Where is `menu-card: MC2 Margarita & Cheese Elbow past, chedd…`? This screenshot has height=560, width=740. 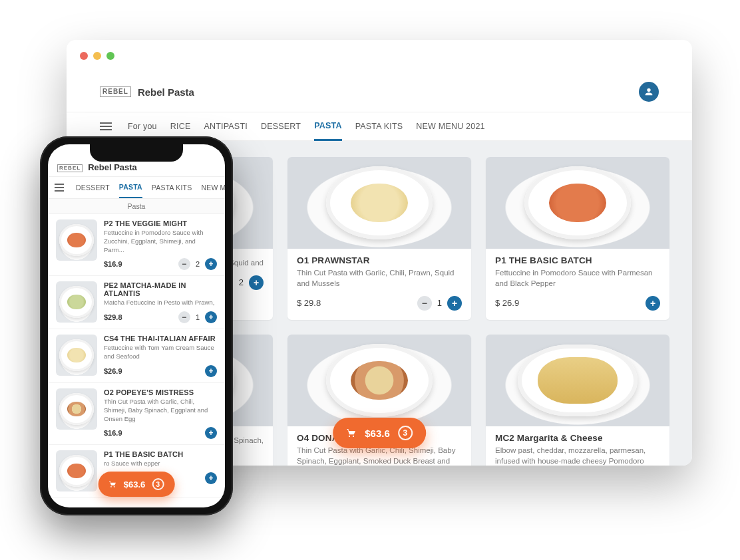 menu-card: MC2 Margarita & Cheese Elbow past, chedd… is located at coordinates (578, 400).